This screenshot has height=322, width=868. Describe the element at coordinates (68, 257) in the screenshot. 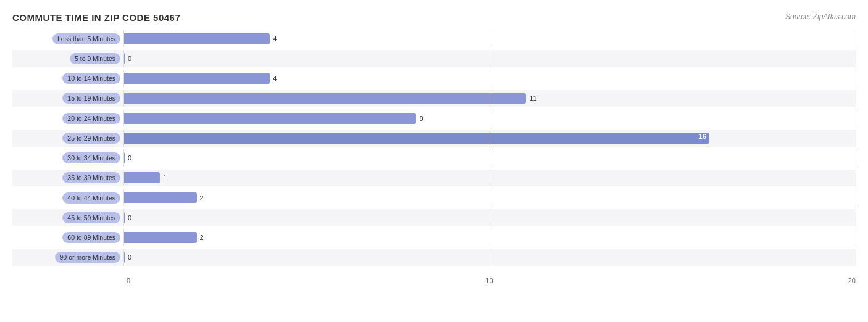

I see `bar-label: 90 or more Minutes` at that location.